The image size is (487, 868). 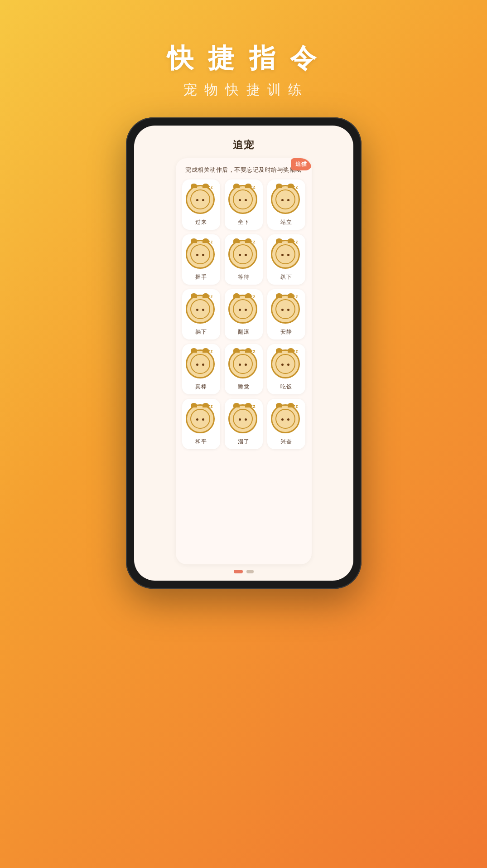 I want to click on list-item: z z 和平, so click(x=201, y=424).